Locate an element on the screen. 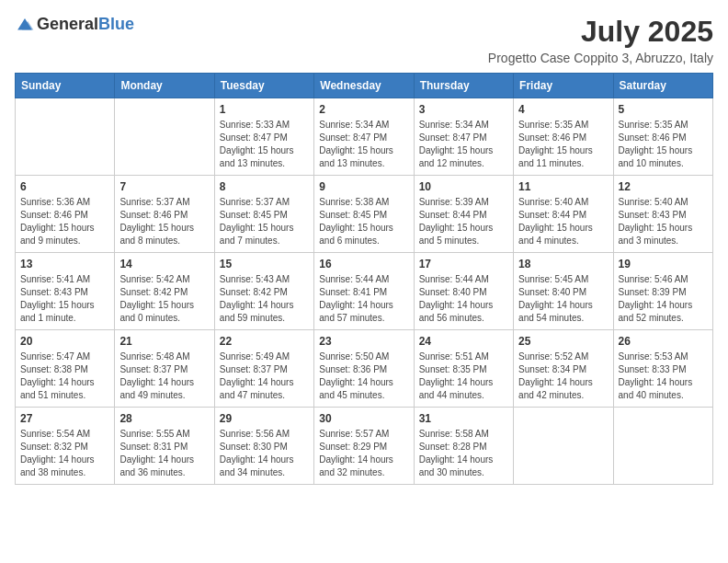 The image size is (728, 563). day-info: Sunrise: 5:35 AM Sunset: 8:46 PM Dayligh… is located at coordinates (664, 144).